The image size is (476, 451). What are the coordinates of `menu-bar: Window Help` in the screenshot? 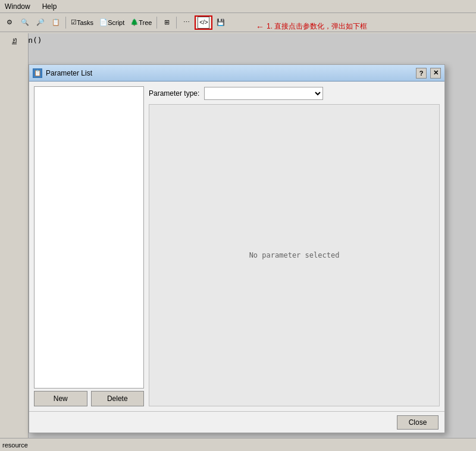 It's located at (238, 7).